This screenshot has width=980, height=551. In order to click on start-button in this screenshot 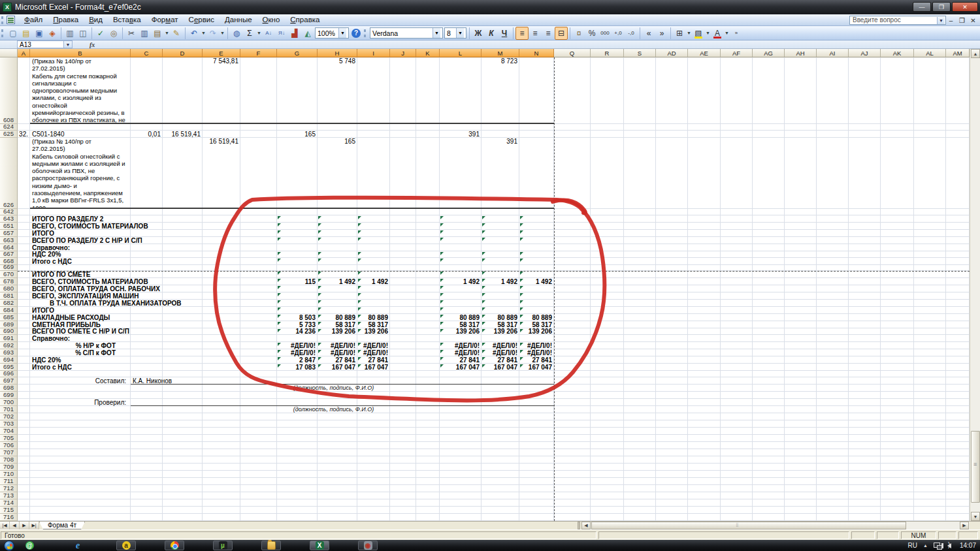, I will do `click(9, 546)`.